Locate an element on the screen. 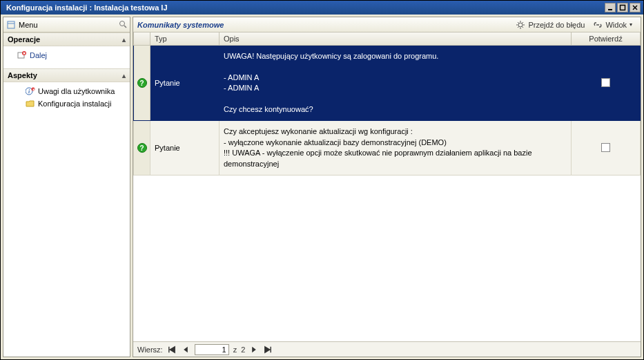 The image size is (644, 360). pager-next-button is located at coordinates (254, 350).